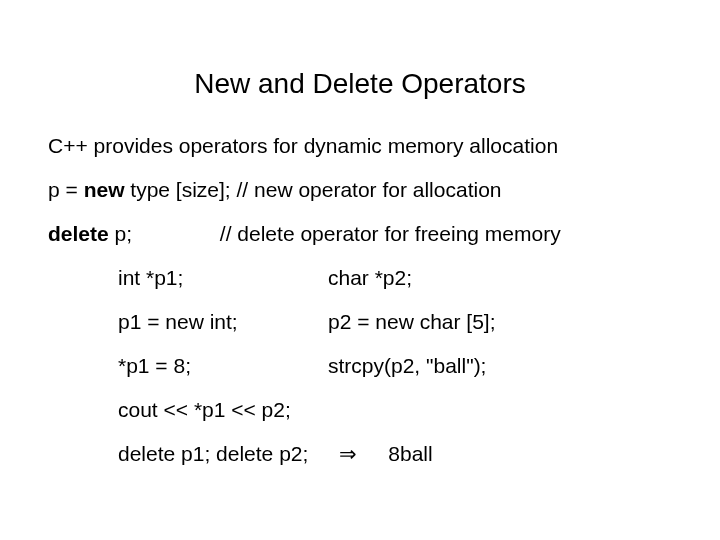 Image resolution: width=720 pixels, height=540 pixels. What do you see at coordinates (395, 454) in the screenshot?
I see `code-row-5: delete p1; delete p2; ⇒ 8ball` at bounding box center [395, 454].